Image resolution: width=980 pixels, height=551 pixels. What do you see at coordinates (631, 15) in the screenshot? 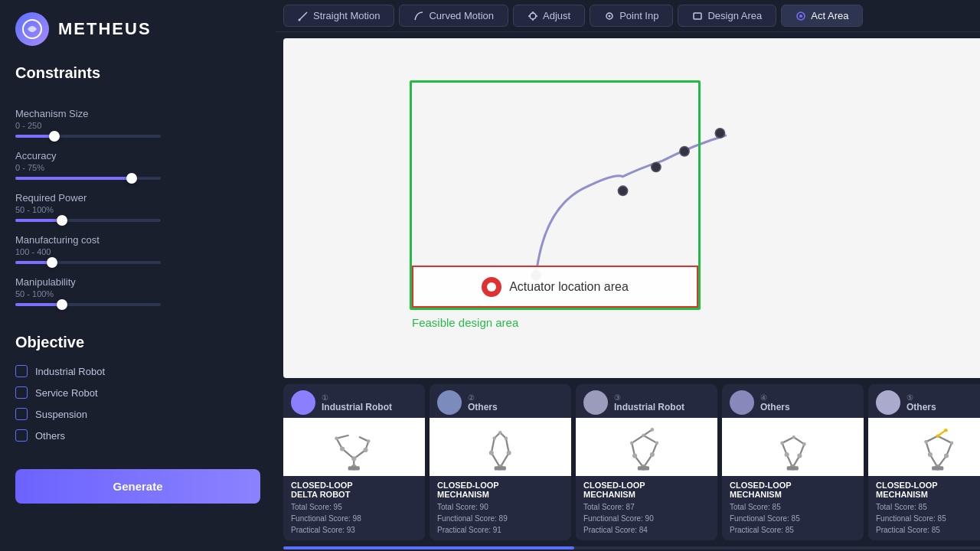
I see `point-inp-button: Point Inp` at bounding box center [631, 15].